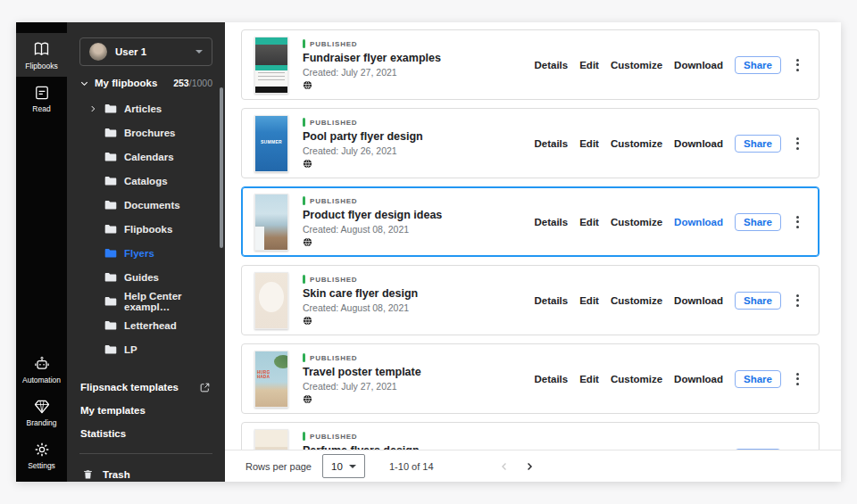 The width and height of the screenshot is (857, 504). What do you see at coordinates (271, 379) in the screenshot?
I see `flipbook-thumbnail: HURGHADA` at bounding box center [271, 379].